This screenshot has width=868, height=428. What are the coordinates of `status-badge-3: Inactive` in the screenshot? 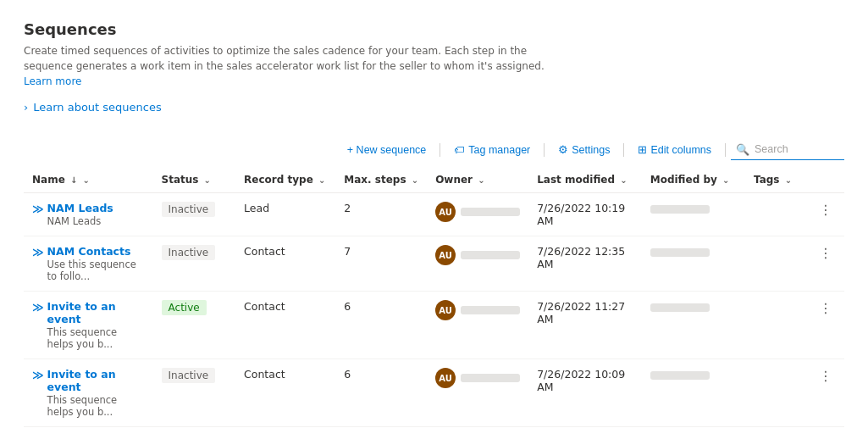 It's located at (189, 375).